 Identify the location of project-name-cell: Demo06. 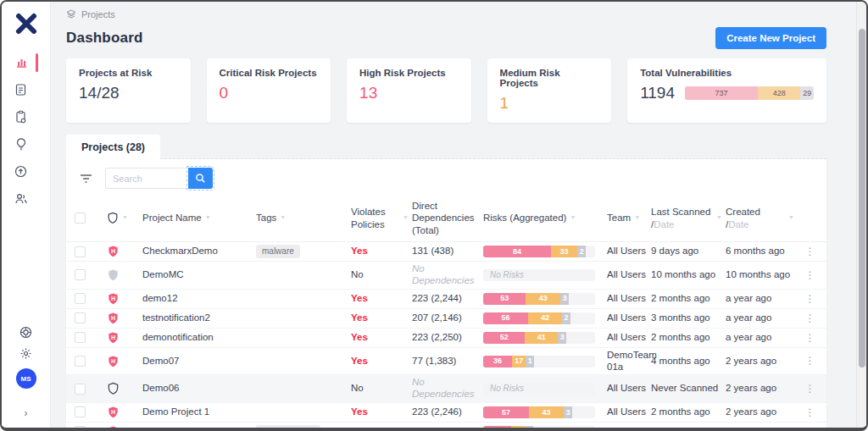
(199, 389).